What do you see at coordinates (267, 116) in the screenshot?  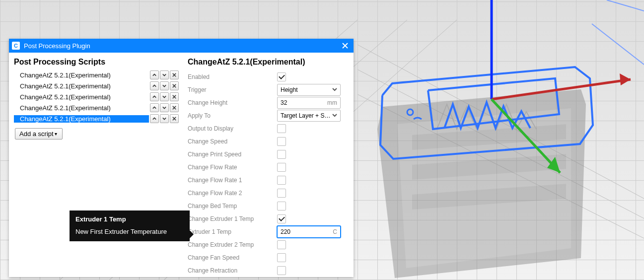 I see `setting-apply-to: Apply ToTarget Layer + Su…` at bounding box center [267, 116].